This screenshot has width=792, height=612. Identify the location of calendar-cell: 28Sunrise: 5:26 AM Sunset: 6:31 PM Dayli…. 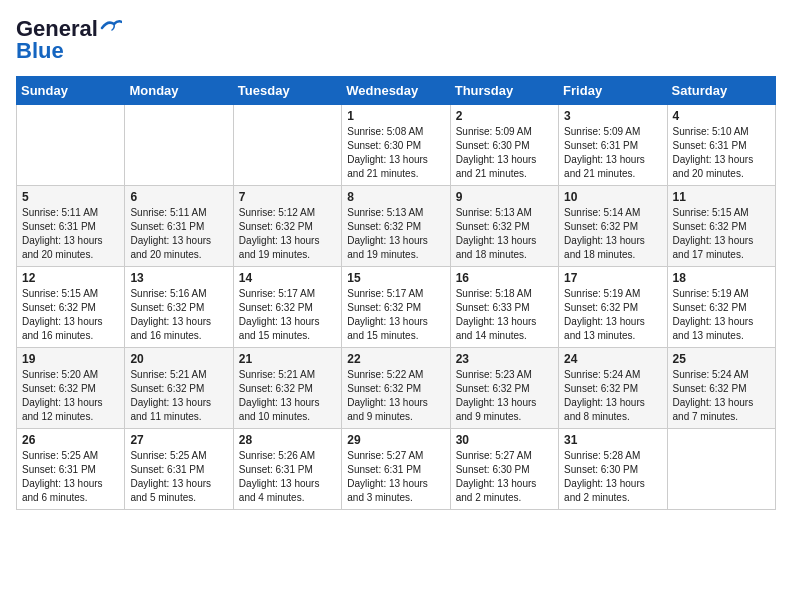
(287, 470).